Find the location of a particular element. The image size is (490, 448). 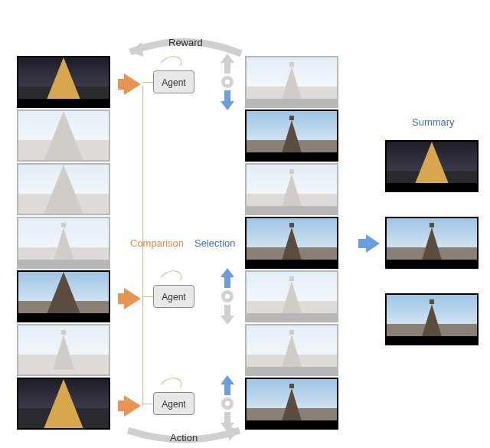

summary-label: Summary is located at coordinates (433, 123).